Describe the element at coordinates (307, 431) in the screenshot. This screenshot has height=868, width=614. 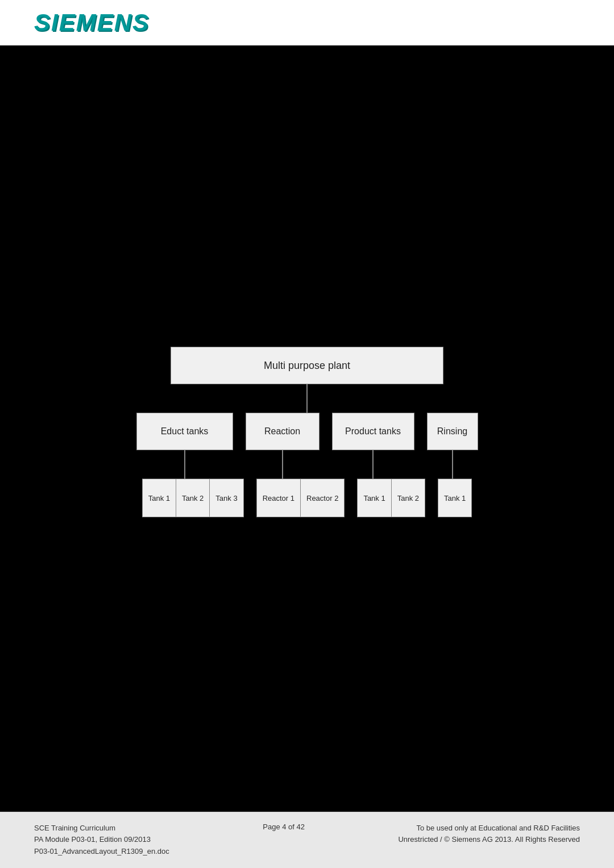
I see `category-row: Educt tanks Reaction Product tanks Rinsi…` at that location.